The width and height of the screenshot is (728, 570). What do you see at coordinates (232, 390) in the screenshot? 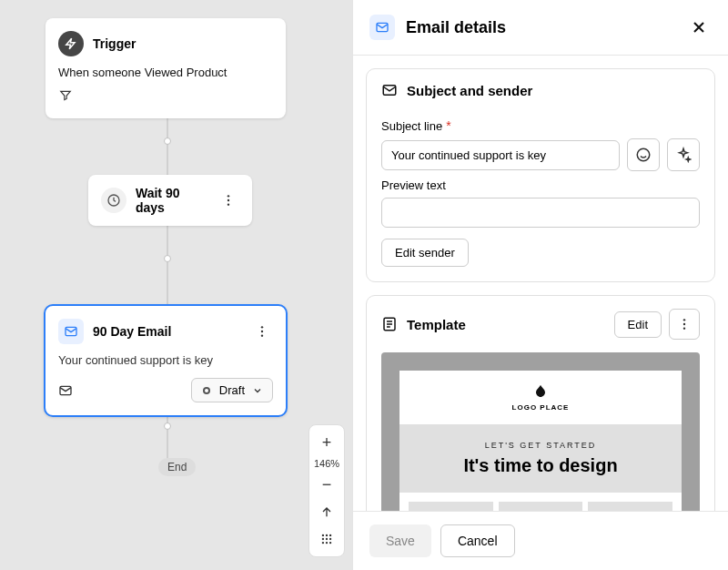
I see `status-label: Draft` at bounding box center [232, 390].